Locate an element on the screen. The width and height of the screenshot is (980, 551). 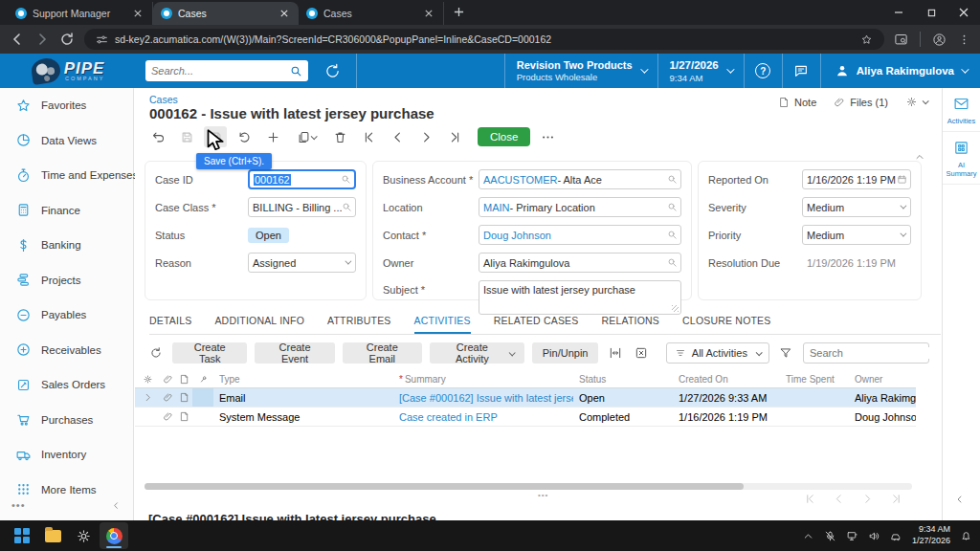
refresh-icon is located at coordinates (155, 353).